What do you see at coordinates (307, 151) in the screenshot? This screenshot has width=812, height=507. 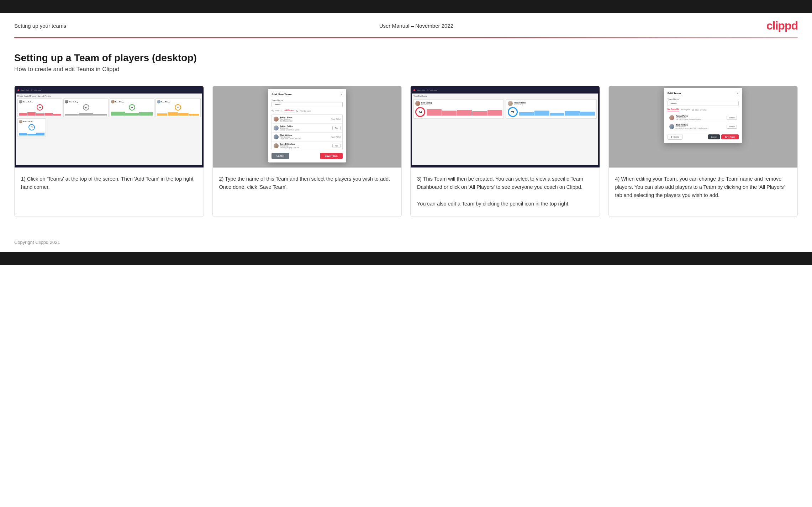 I see `card-2: Add New Team × Team Name * Team A My Tea…` at bounding box center [307, 151].